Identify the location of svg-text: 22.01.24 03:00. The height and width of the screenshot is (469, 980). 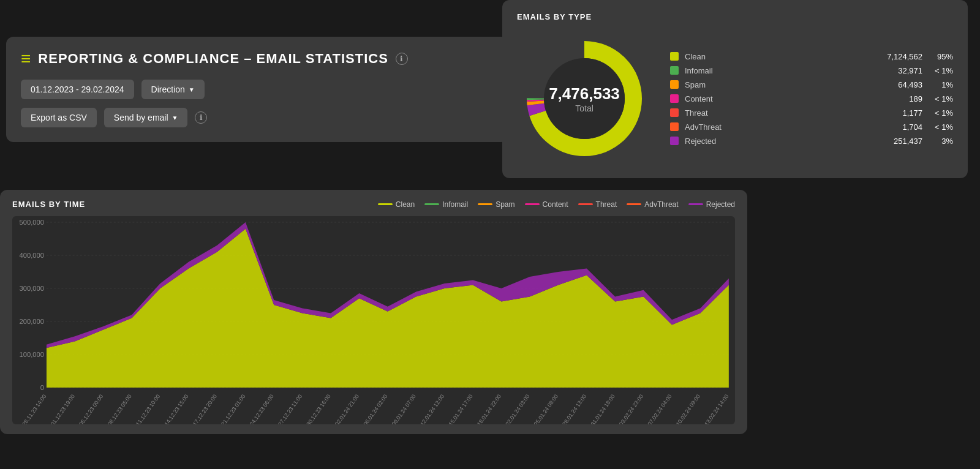
(517, 409).